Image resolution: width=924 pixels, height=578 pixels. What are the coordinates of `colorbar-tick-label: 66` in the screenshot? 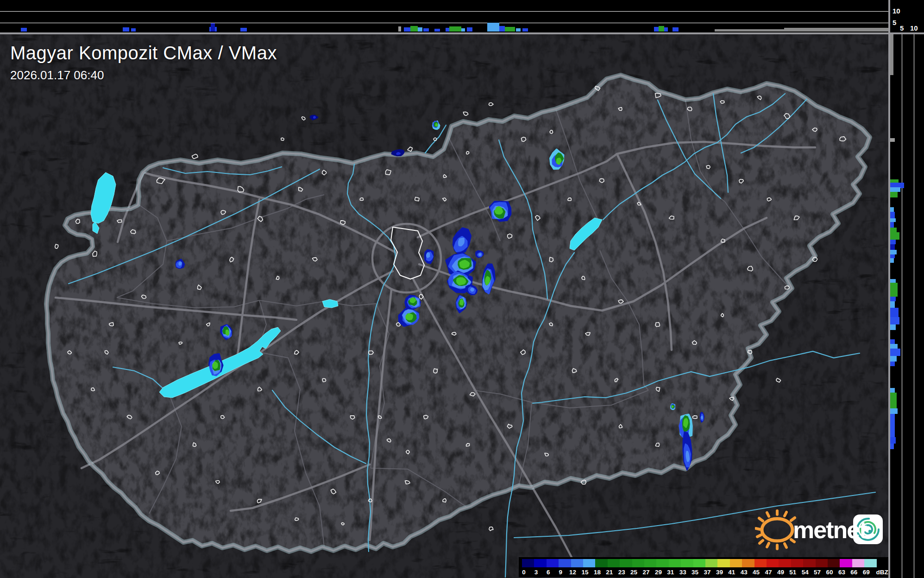 It's located at (854, 572).